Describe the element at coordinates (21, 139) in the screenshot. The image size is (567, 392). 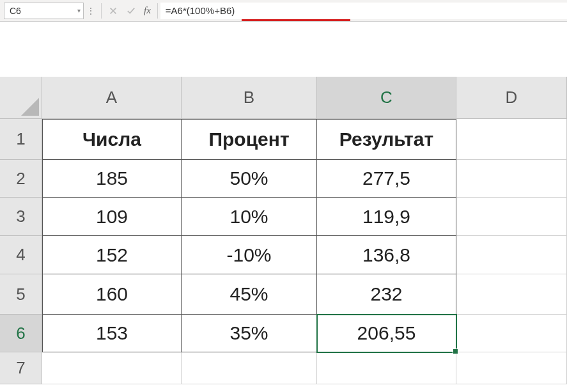
I see `row-header-1: 1` at that location.